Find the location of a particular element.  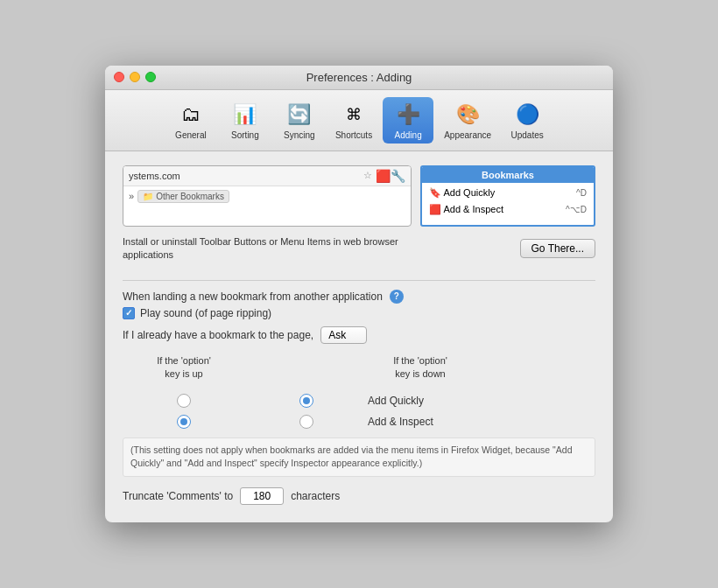

browser-bar-top: ystems.com ☆ 🟥🔧 is located at coordinates (267, 177).